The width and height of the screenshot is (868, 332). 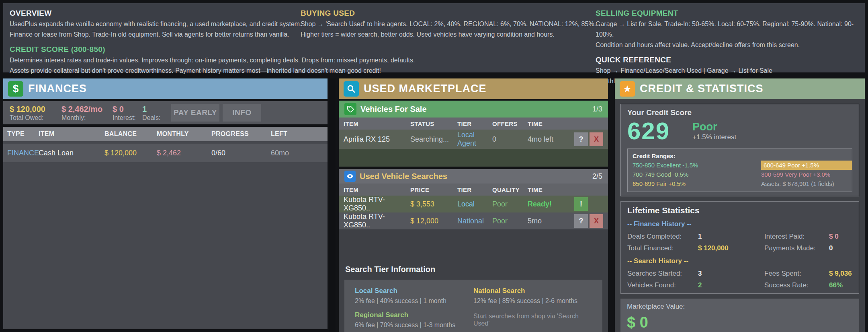 What do you see at coordinates (740, 224) in the screenshot?
I see `finance-history-title: -- Finance History --` at bounding box center [740, 224].